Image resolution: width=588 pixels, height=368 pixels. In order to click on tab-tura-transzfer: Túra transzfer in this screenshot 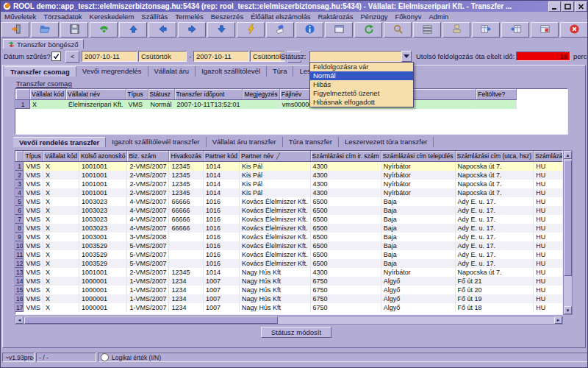, I will do `click(311, 142)`.